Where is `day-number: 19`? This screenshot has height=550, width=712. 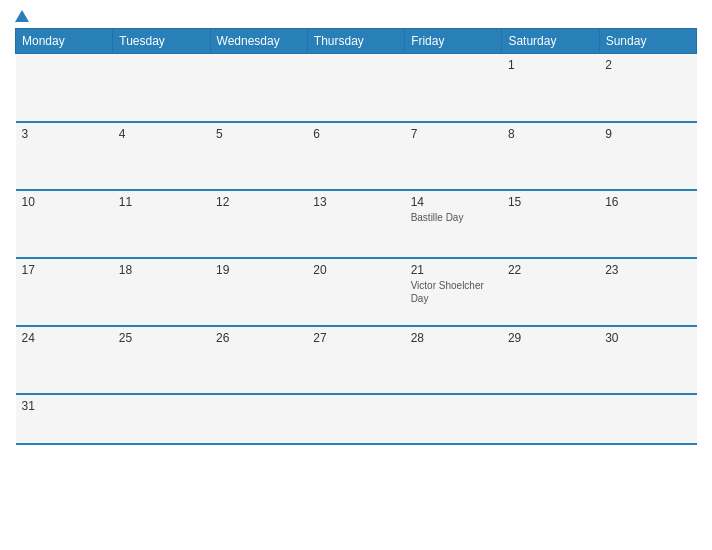
day-number: 19 is located at coordinates (258, 270).